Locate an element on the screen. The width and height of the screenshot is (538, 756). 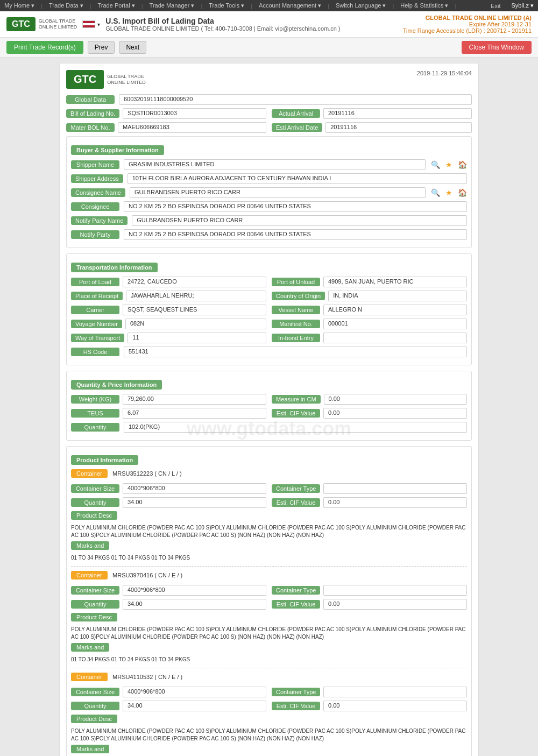
notify-party-name-value: GULBRANDSEN PUERTO RICO CARR is located at coordinates (299, 221).